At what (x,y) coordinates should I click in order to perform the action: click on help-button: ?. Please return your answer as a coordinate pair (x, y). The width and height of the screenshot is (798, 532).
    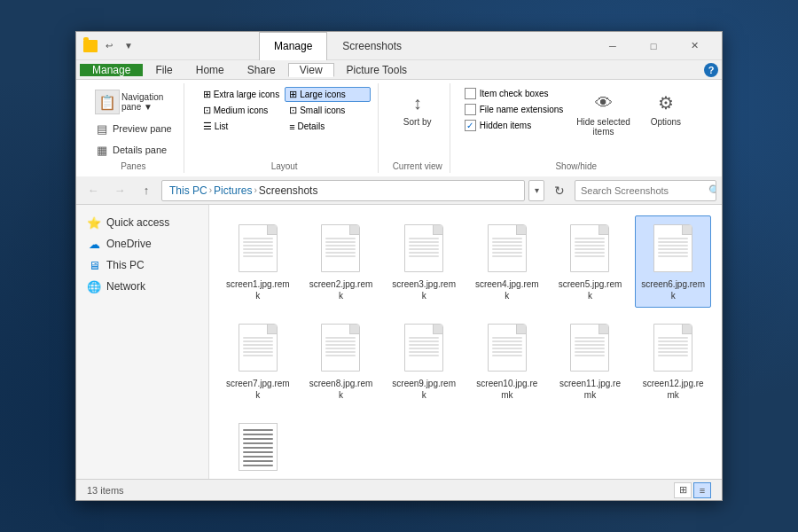
    Looking at the image, I should click on (711, 70).